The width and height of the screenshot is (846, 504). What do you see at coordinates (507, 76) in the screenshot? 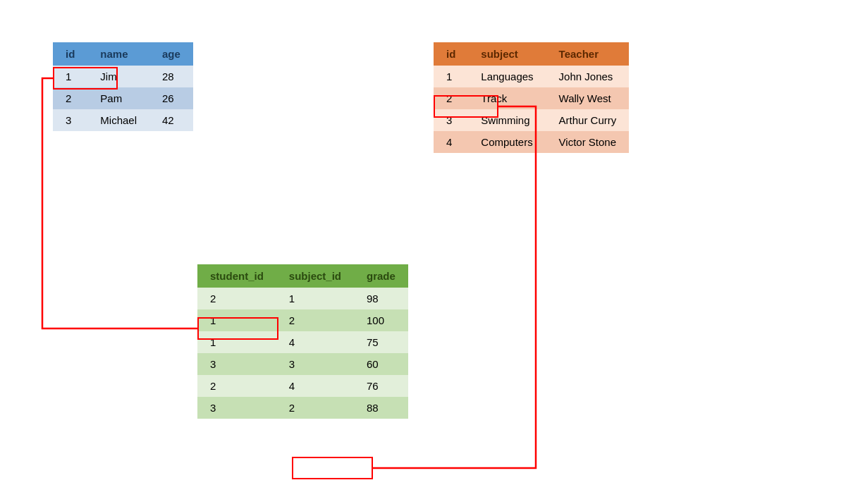
I see `subject-name: Languages` at bounding box center [507, 76].